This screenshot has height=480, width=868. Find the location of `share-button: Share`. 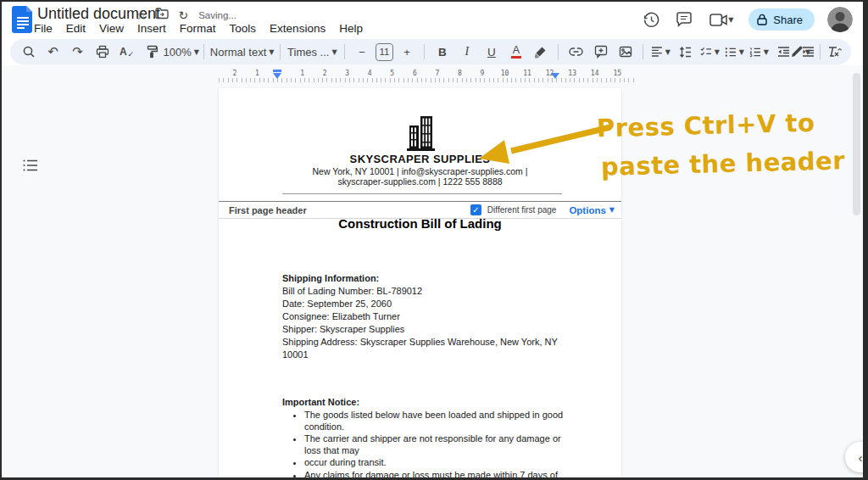

share-button: Share is located at coordinates (782, 20).